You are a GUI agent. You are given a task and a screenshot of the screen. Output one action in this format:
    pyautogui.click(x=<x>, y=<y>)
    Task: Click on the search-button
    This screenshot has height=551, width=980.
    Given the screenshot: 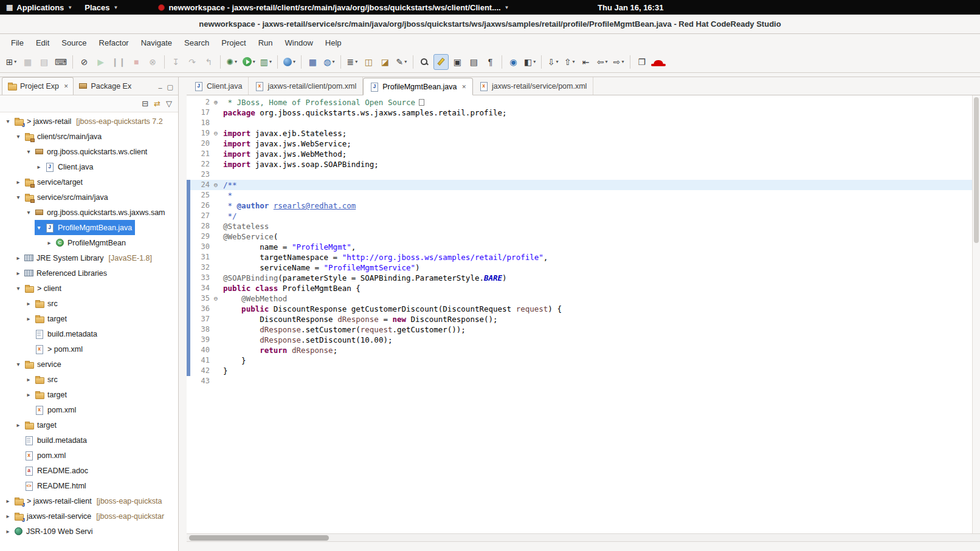 What is the action you would take?
    pyautogui.click(x=424, y=62)
    